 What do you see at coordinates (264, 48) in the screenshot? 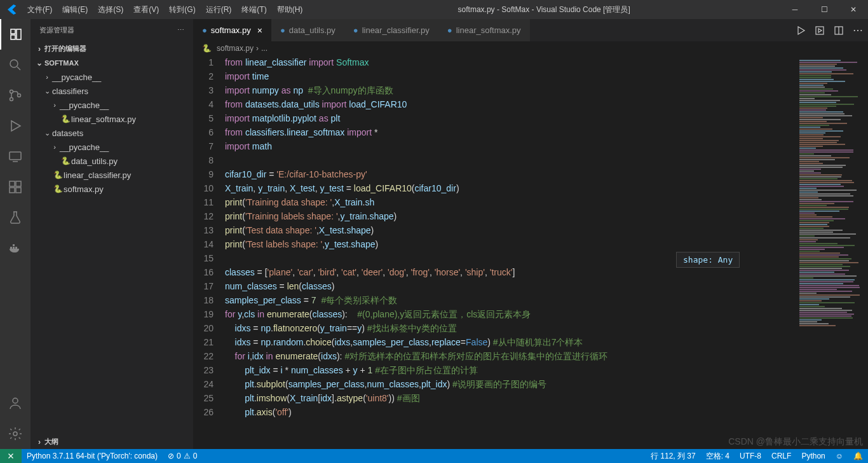
I see `breadcrumb-more: ...` at bounding box center [264, 48].